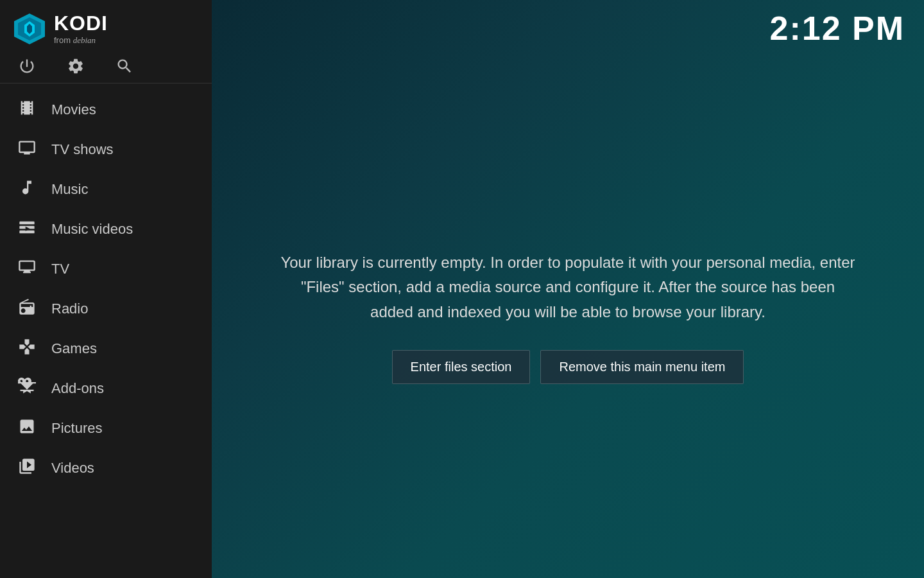 This screenshot has width=924, height=578. What do you see at coordinates (106, 269) in the screenshot?
I see `sidebar-item-tv: TV` at bounding box center [106, 269].